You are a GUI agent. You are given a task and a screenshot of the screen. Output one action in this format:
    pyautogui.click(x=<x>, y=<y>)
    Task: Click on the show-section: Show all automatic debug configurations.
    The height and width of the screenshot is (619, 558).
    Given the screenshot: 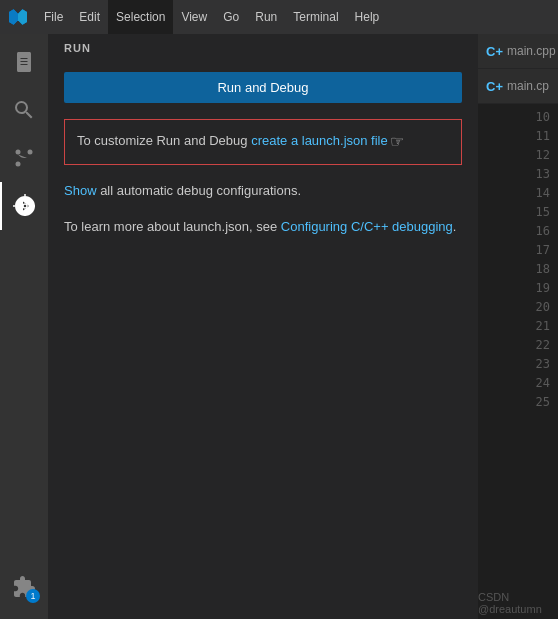 What is the action you would take?
    pyautogui.click(x=263, y=191)
    